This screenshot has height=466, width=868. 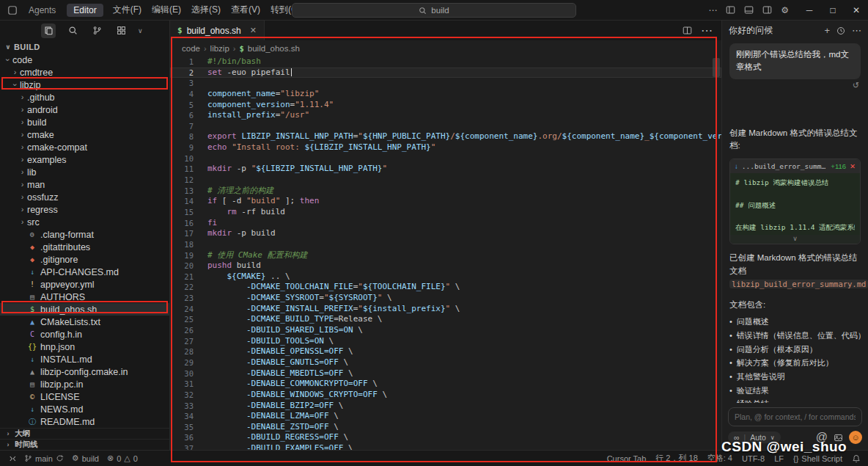 I want to click on code-line-4: 4component_name="libzip", so click(x=446, y=94).